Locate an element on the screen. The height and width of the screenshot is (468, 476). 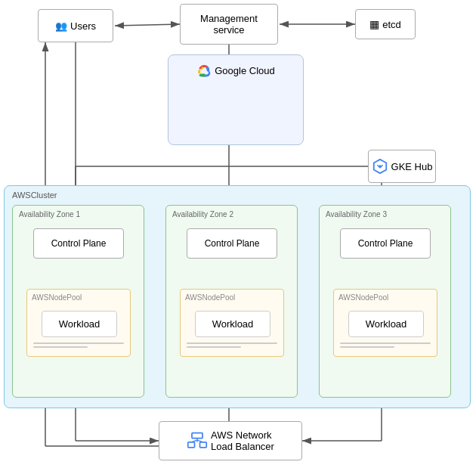
az1-node-pool-lines is located at coordinates (79, 346).